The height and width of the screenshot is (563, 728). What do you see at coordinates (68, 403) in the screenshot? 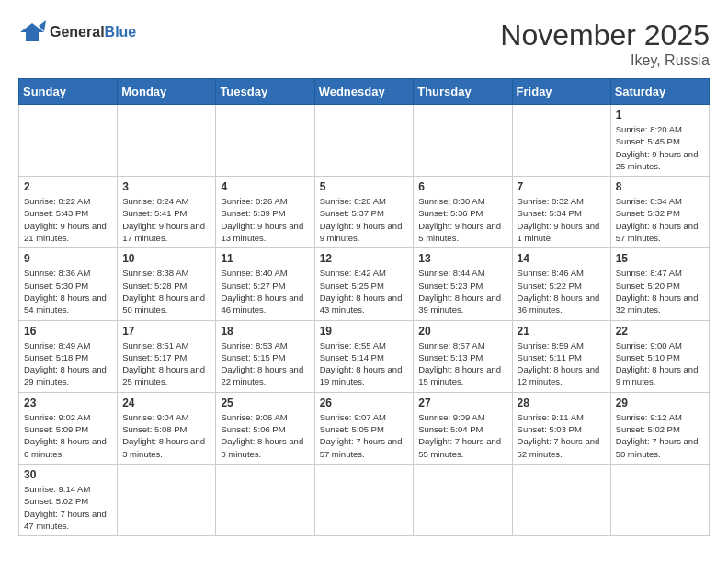
I see `day-number: 23` at bounding box center [68, 403].